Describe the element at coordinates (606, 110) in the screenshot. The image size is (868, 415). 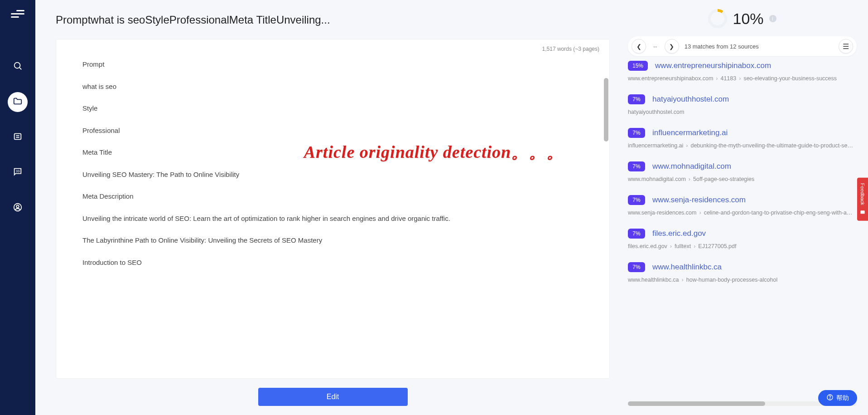
I see `scrollbar-thumb` at that location.